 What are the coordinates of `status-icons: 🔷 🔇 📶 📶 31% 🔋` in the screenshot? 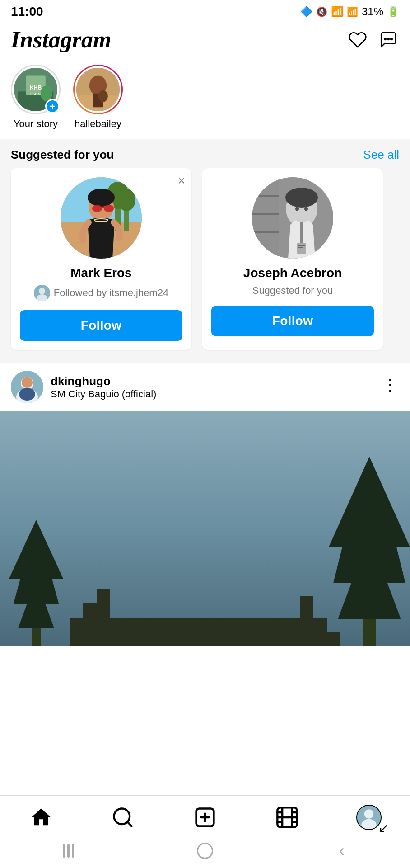 It's located at (349, 12).